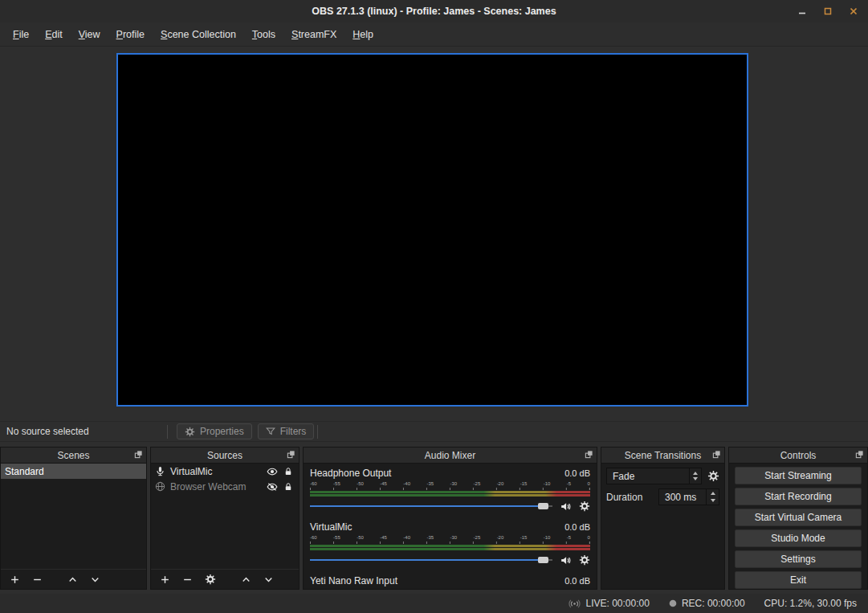 The image size is (868, 613). What do you see at coordinates (673, 603) in the screenshot?
I see `record-dot-icon` at bounding box center [673, 603].